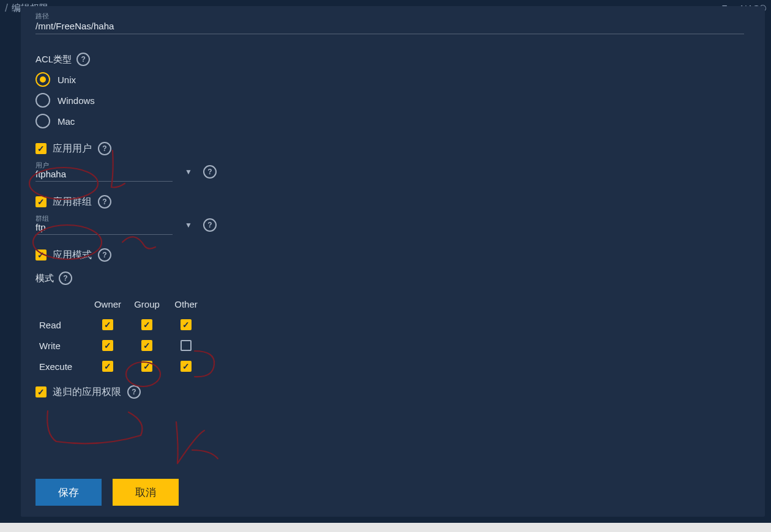 This screenshot has height=532, width=771. Describe the element at coordinates (67, 79) in the screenshot. I see `radio-label: Unix` at that location.